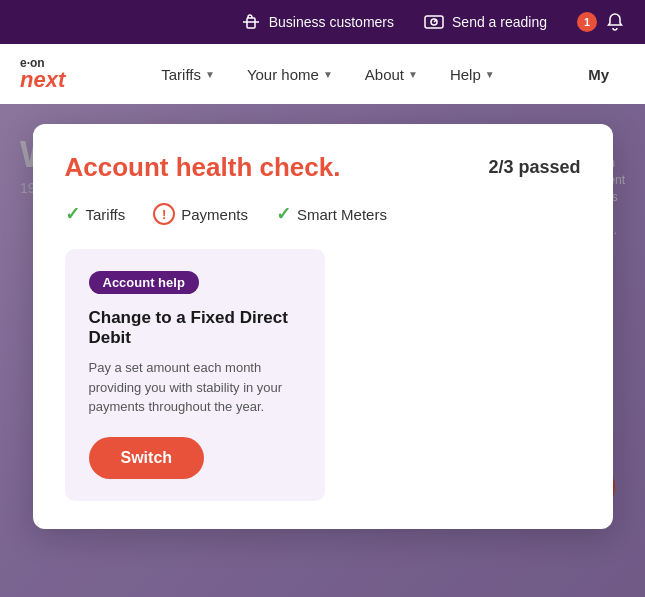  I want to click on smart-meters-check-label: Smart Meters, so click(342, 214).